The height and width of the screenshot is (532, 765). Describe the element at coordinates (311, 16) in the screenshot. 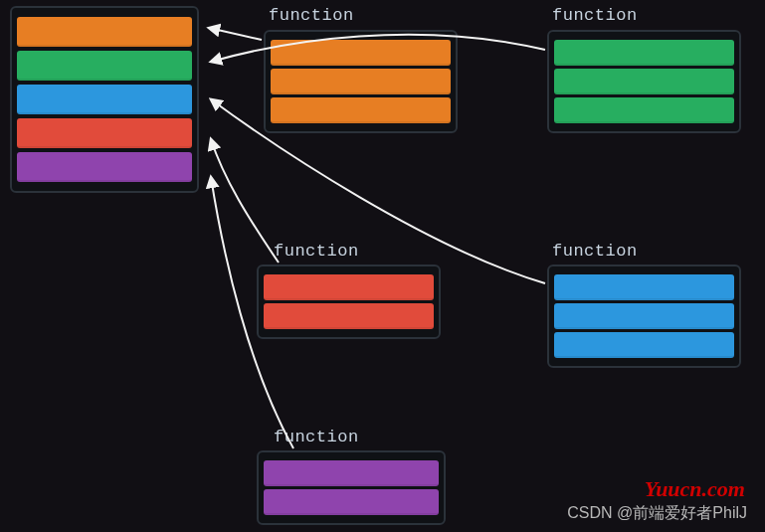

I see `function-label-orange: function` at that location.